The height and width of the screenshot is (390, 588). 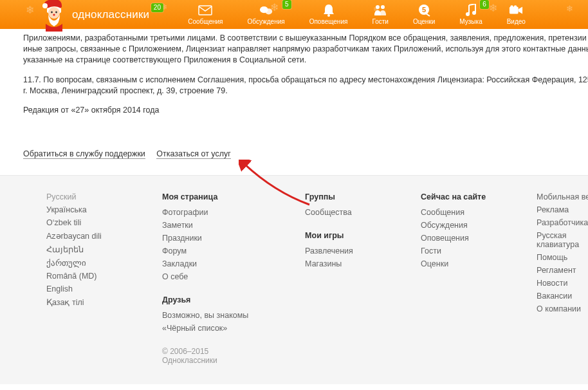 What do you see at coordinates (380, 22) in the screenshot?
I see `nav-label: Гости` at bounding box center [380, 22].